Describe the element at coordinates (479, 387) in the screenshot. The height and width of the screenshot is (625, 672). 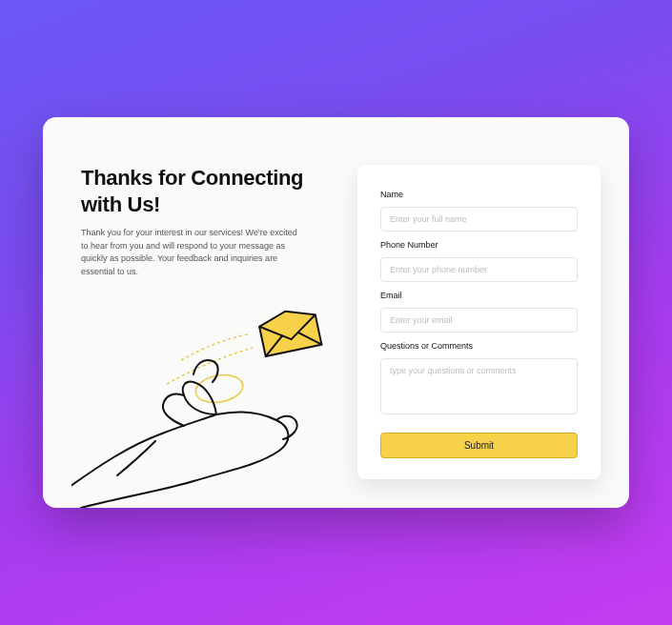
I see `comments-textarea` at that location.